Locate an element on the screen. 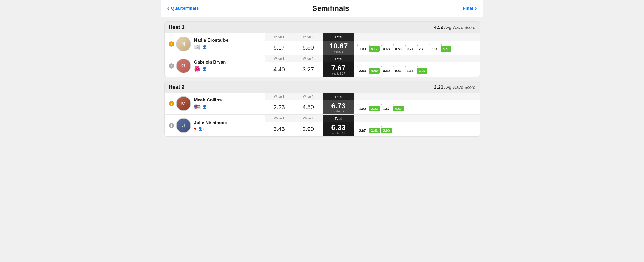 The width and height of the screenshot is (644, 262). competitor-name: Meah Collins is located at coordinates (227, 100).